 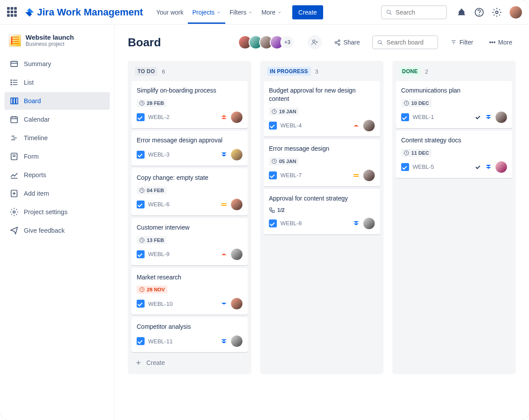 I want to click on profile-avatar, so click(x=516, y=12).